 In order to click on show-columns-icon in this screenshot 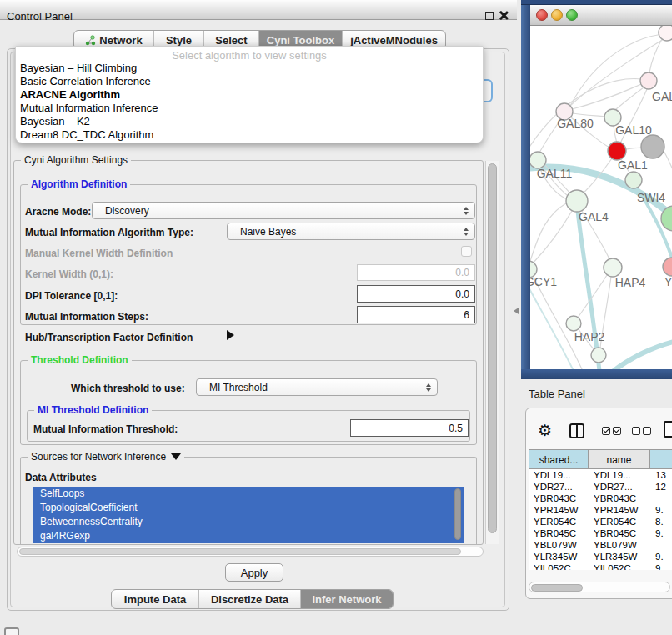, I will do `click(612, 431)`.